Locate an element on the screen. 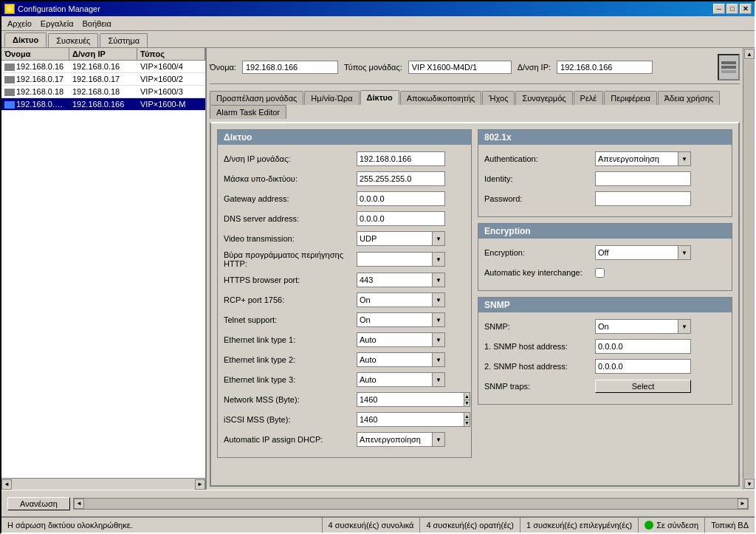 Image resolution: width=756 pixels, height=534 pixels. header-info: Όνομα: 192.168.0.166 Τύπος μονάδας: VIP … is located at coordinates (475, 68).